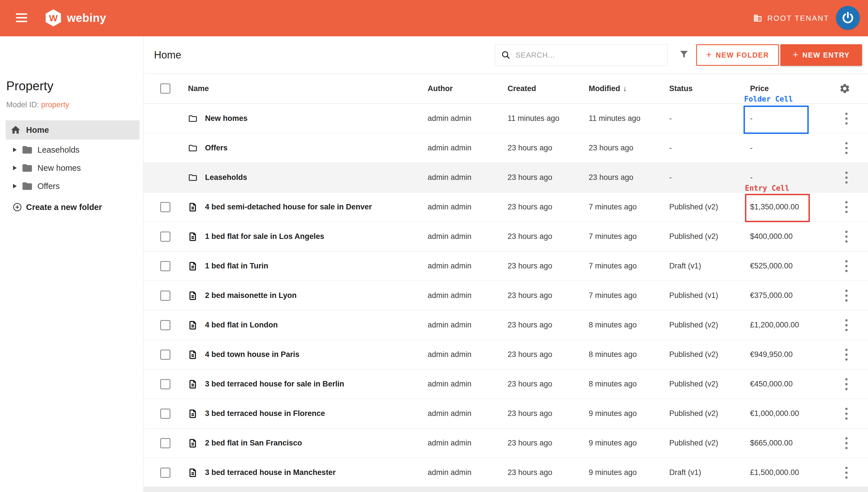 This screenshot has height=492, width=868. What do you see at coordinates (625, 89) in the screenshot?
I see `sort-desc-icon: ↓` at bounding box center [625, 89].